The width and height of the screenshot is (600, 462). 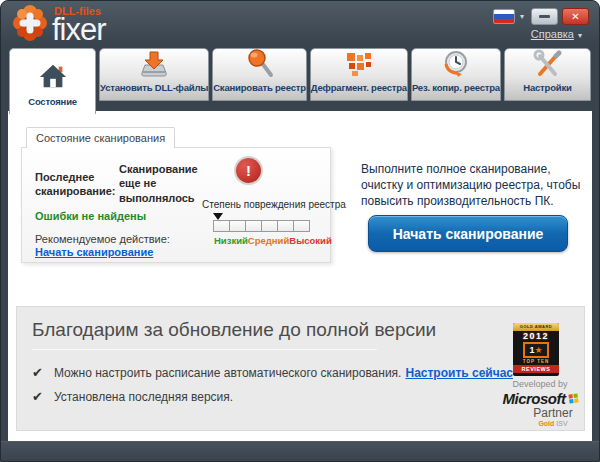 I want to click on isv-label: ISV, so click(x=562, y=424).